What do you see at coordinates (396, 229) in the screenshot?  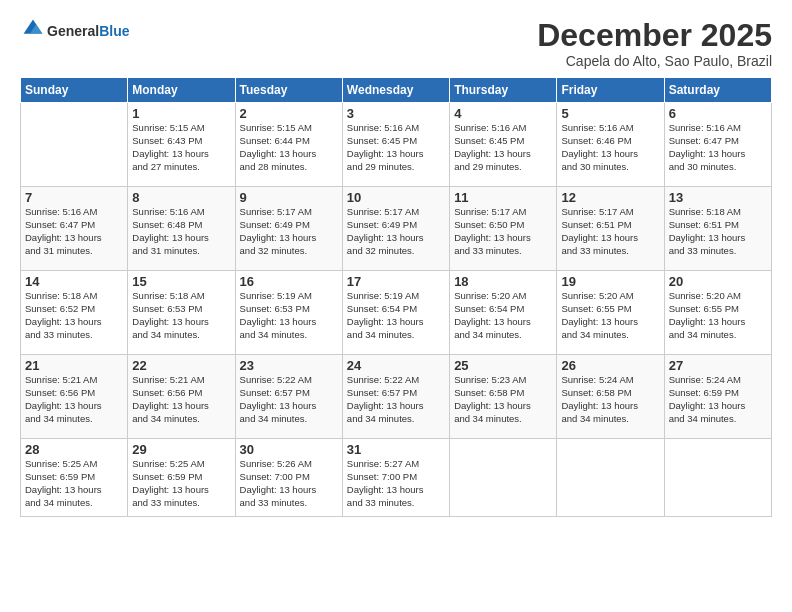 I see `table-row: 10Sunrise: 5:17 AMSunset: 6:49 PMDayligh…` at bounding box center [396, 229].